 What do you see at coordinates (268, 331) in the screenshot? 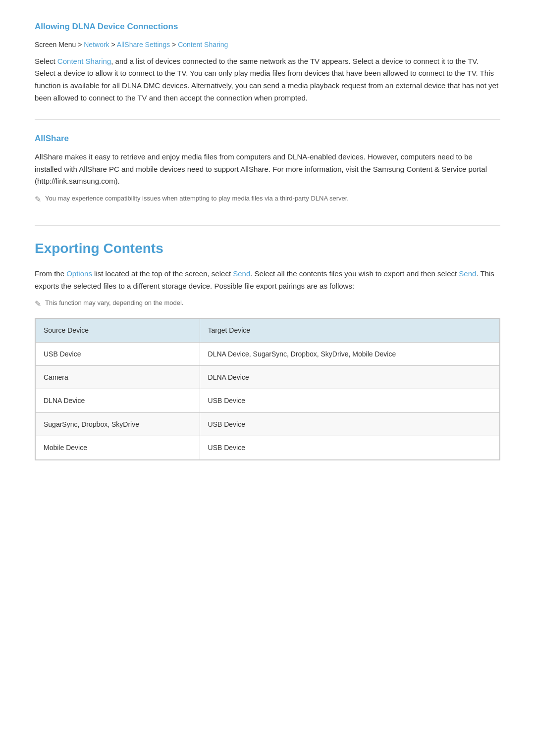
I see `table-header: Source Device Target Device` at bounding box center [268, 331].